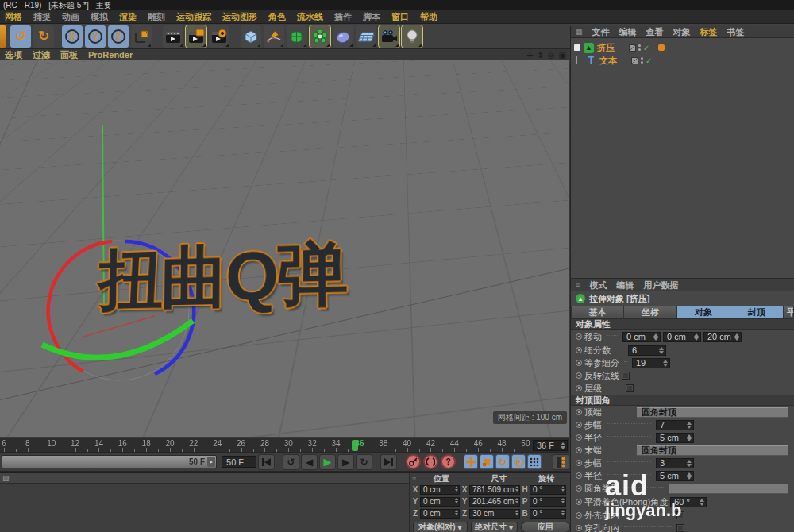 The height and width of the screenshot is (532, 794). I want to click on panel-grid-icon: ▦, so click(580, 32).